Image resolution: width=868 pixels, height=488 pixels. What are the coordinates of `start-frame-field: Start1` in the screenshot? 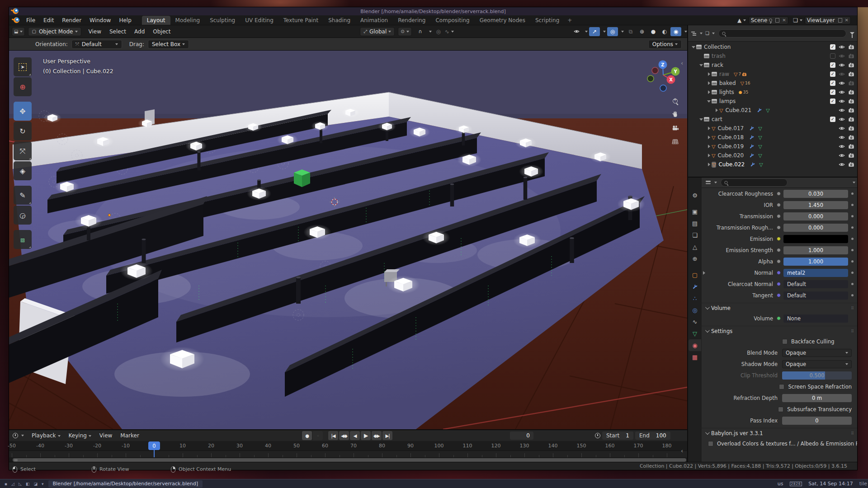 It's located at (618, 436).